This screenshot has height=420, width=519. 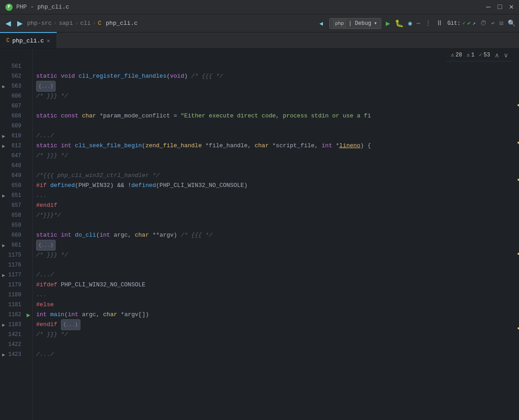 What do you see at coordinates (388, 23) in the screenshot?
I see `run-button: ▶` at bounding box center [388, 23].